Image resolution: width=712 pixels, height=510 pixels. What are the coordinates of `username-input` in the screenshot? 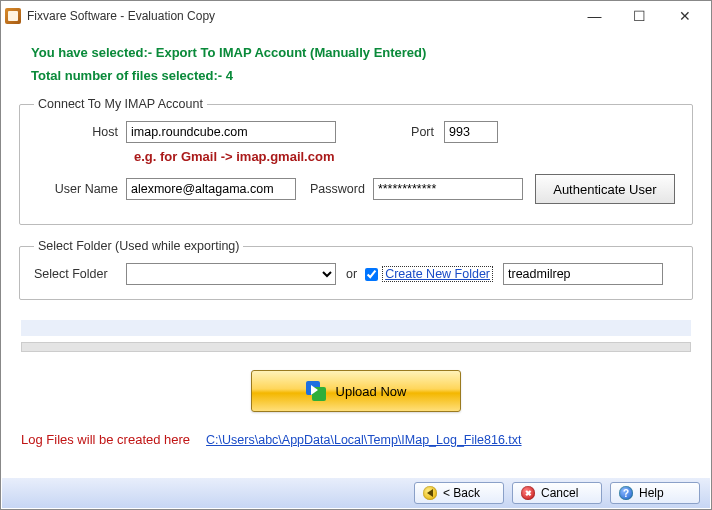 It's located at (211, 189).